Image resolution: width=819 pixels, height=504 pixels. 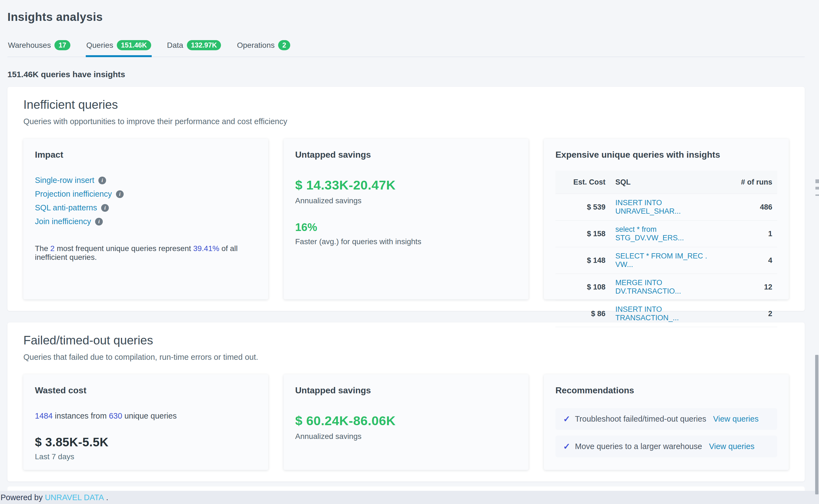 What do you see at coordinates (146, 155) in the screenshot?
I see `card-title: Impact` at bounding box center [146, 155].